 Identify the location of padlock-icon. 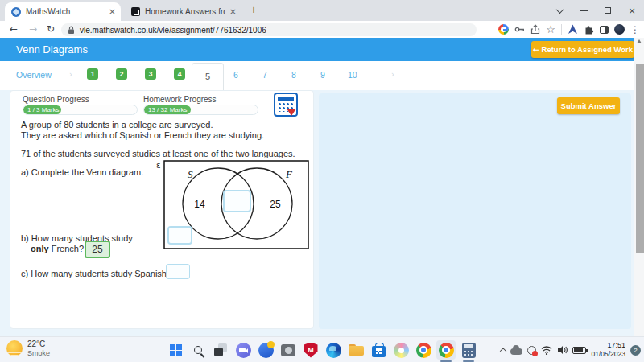
(71, 31).